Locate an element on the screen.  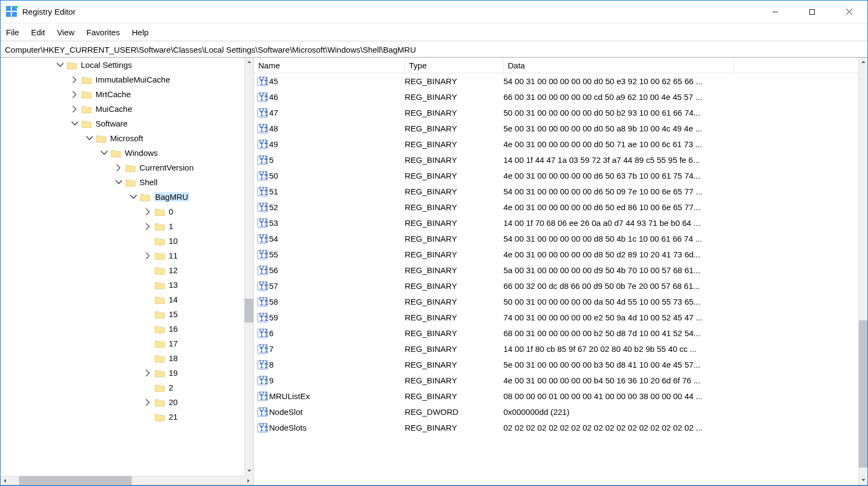
list-vscrollbar is located at coordinates (863, 272).